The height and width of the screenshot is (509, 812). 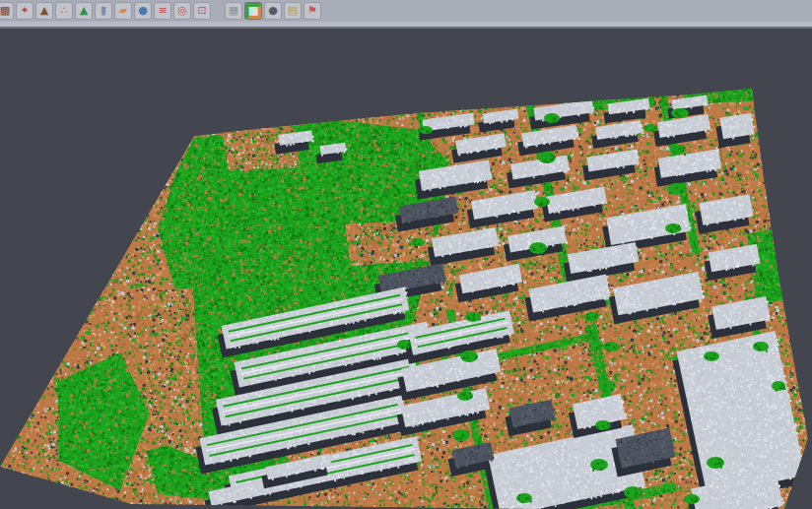 I want to click on surface-model-icon: ▲, so click(x=84, y=11).